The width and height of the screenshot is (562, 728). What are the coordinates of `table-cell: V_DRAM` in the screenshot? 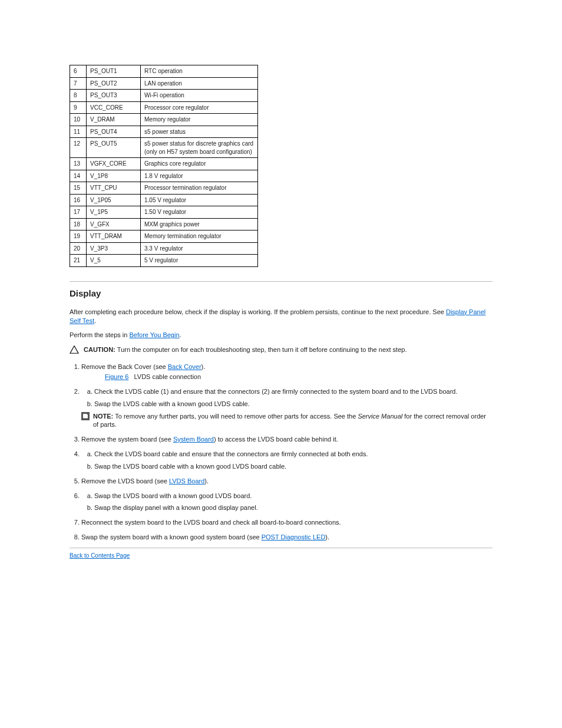 It's located at (114, 120).